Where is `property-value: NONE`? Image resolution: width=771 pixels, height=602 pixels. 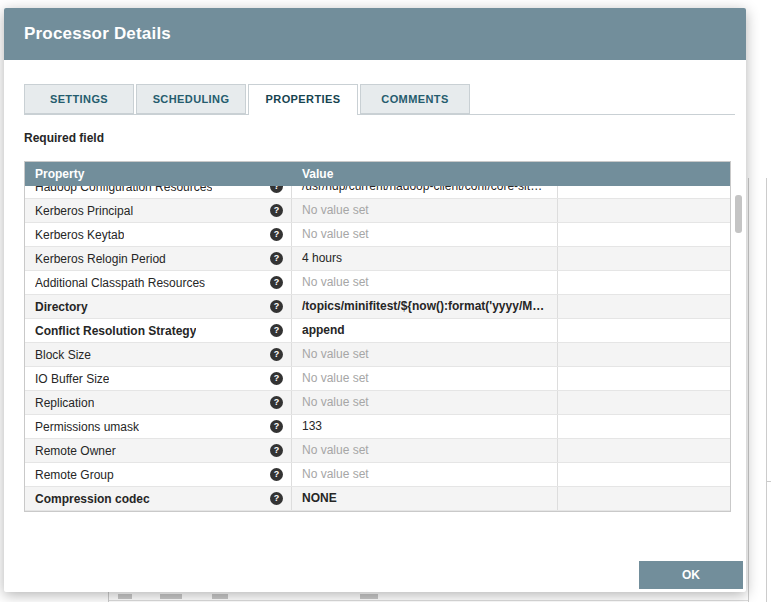 property-value: NONE is located at coordinates (425, 498).